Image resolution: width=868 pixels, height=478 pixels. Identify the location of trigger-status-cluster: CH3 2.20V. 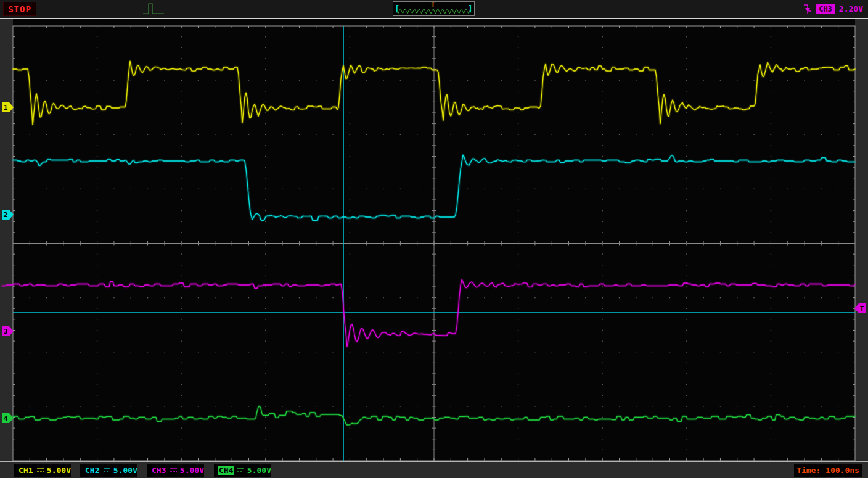
(832, 9).